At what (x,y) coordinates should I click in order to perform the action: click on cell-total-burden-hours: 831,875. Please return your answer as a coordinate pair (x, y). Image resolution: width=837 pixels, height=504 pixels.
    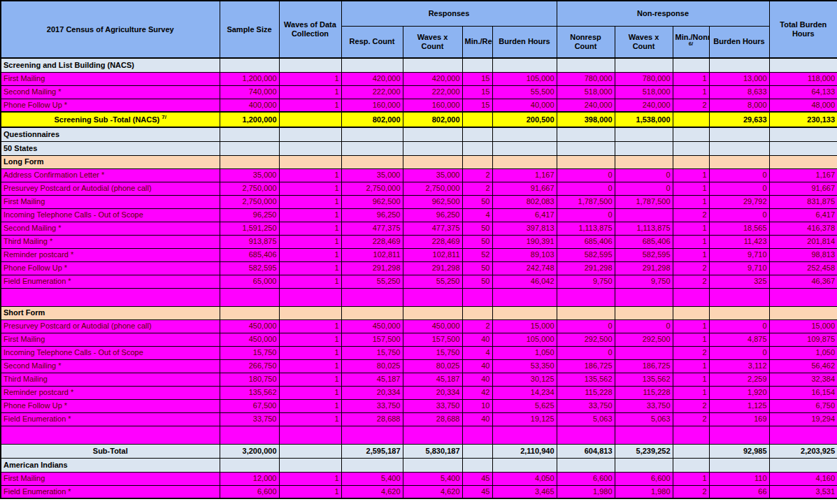
    Looking at the image, I should click on (803, 201).